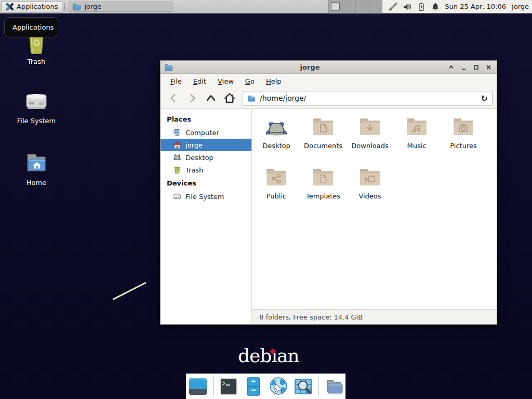 The image size is (532, 399). Describe the element at coordinates (36, 107) in the screenshot. I see `desktop-icon-file-system: File System` at that location.